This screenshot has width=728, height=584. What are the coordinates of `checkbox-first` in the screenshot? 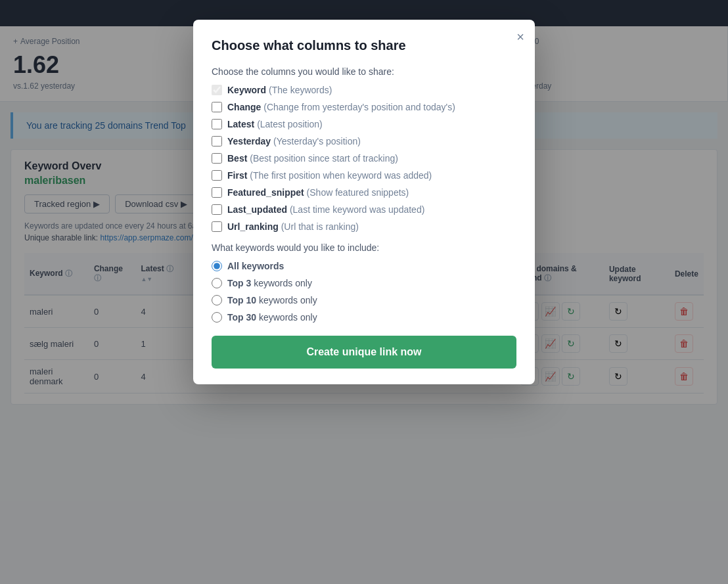 It's located at (217, 175).